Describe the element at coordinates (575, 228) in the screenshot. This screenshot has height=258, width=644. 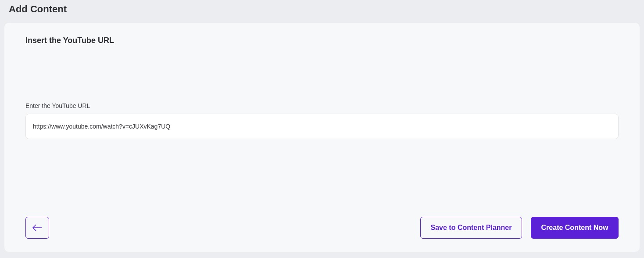
I see `create-content-button: Create Content Now` at that location.